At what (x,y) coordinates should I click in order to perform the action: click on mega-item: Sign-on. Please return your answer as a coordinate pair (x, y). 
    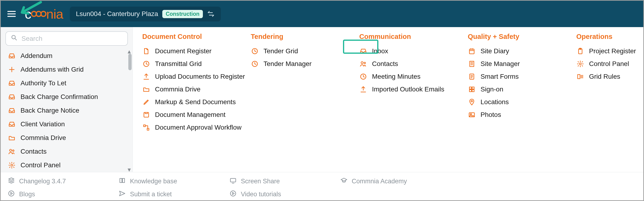
    Looking at the image, I should click on (520, 89).